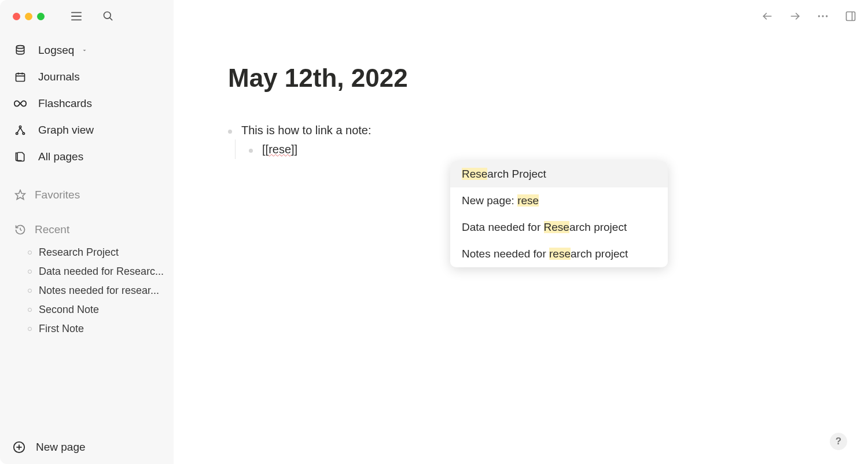 This screenshot has width=868, height=464. I want to click on sidebar-item-flashcards: Flashcards, so click(87, 104).